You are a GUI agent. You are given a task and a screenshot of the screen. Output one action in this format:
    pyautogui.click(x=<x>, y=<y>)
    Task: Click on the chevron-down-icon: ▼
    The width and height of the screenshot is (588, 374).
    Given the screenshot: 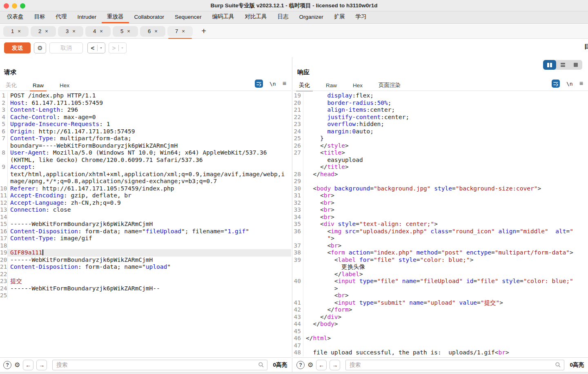 What is the action you would take?
    pyautogui.click(x=101, y=48)
    